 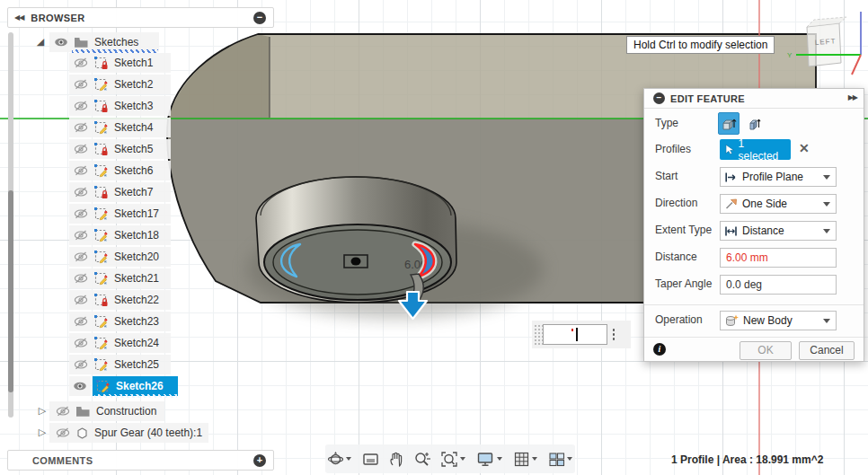 I want to click on inline-distance-input, so click(x=575, y=334).